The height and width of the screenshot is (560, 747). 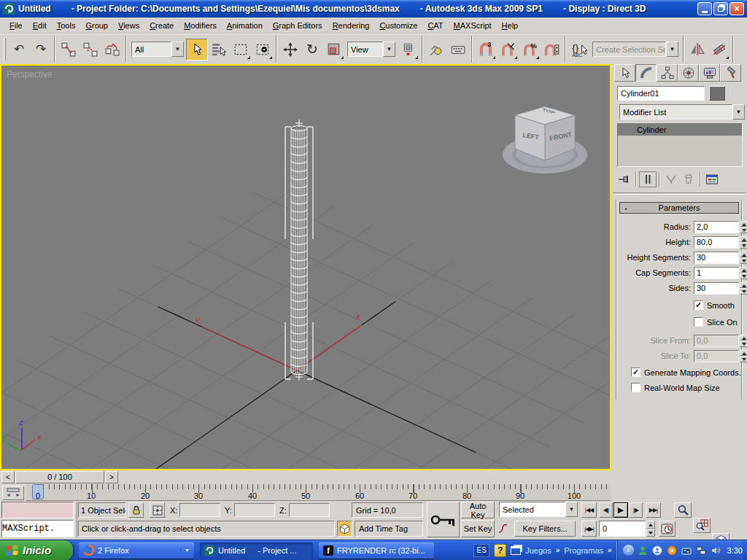 What do you see at coordinates (436, 50) in the screenshot?
I see `select-and-manipulate-button` at bounding box center [436, 50].